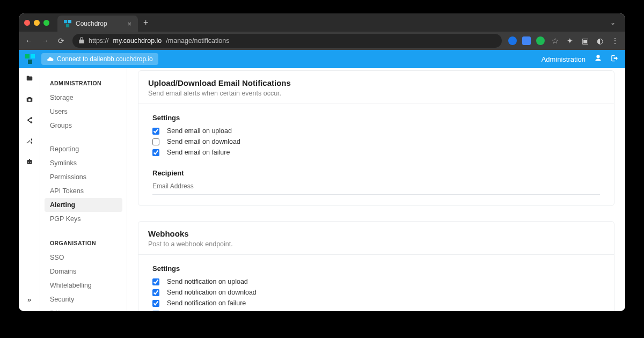  What do you see at coordinates (100, 59) in the screenshot?
I see `connect-button: Connect to dallenbb.couchdrop.io` at bounding box center [100, 59].